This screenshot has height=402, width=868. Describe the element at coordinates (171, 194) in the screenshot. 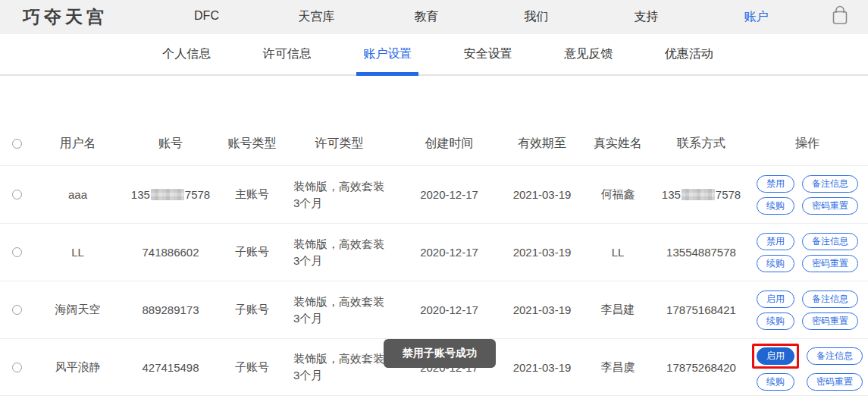

I see `cell-account: 1357578` at that location.